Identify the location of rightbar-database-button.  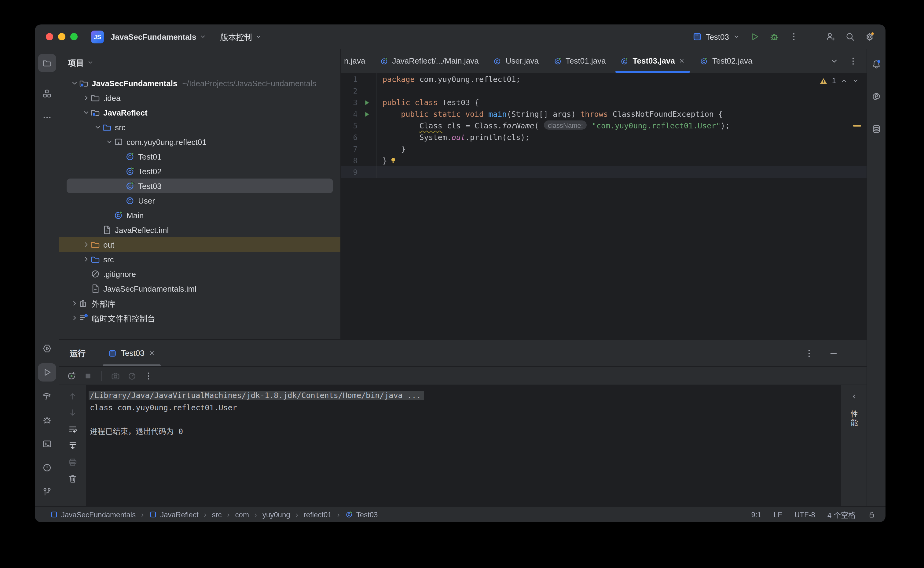
(876, 129).